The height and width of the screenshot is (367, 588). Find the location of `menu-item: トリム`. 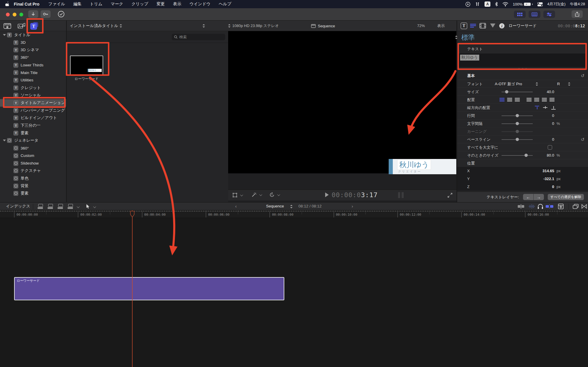

menu-item: トリム is located at coordinates (96, 4).